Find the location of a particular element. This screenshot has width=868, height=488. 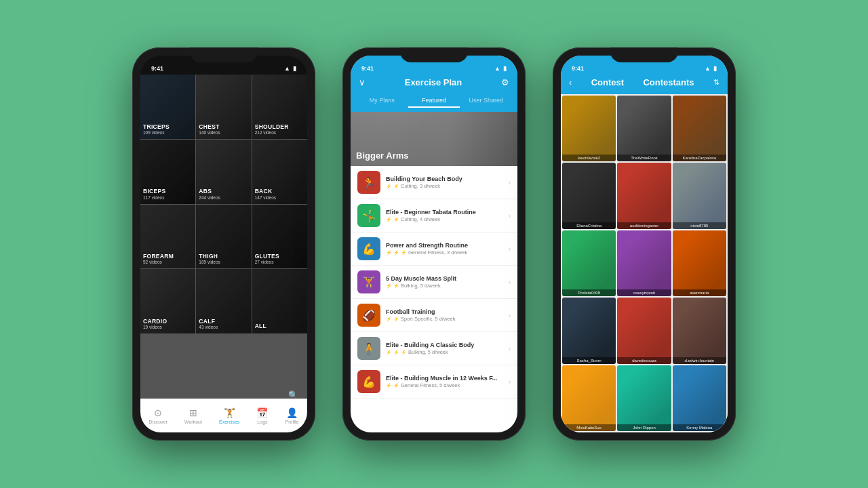

plan-tab-featured: Featured is located at coordinates (434, 101).